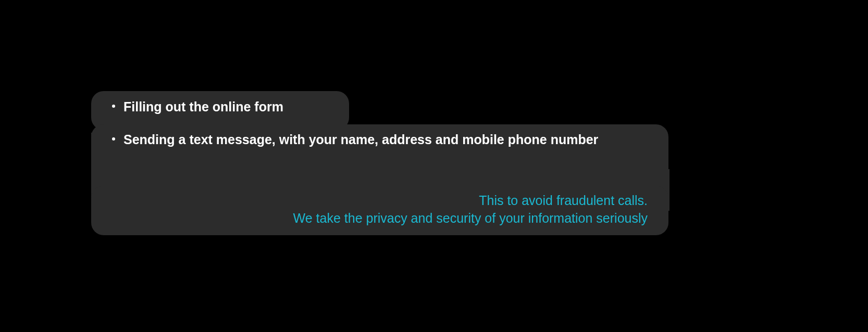  What do you see at coordinates (386, 107) in the screenshot?
I see `list-item-text: Filling out the online form` at bounding box center [386, 107].